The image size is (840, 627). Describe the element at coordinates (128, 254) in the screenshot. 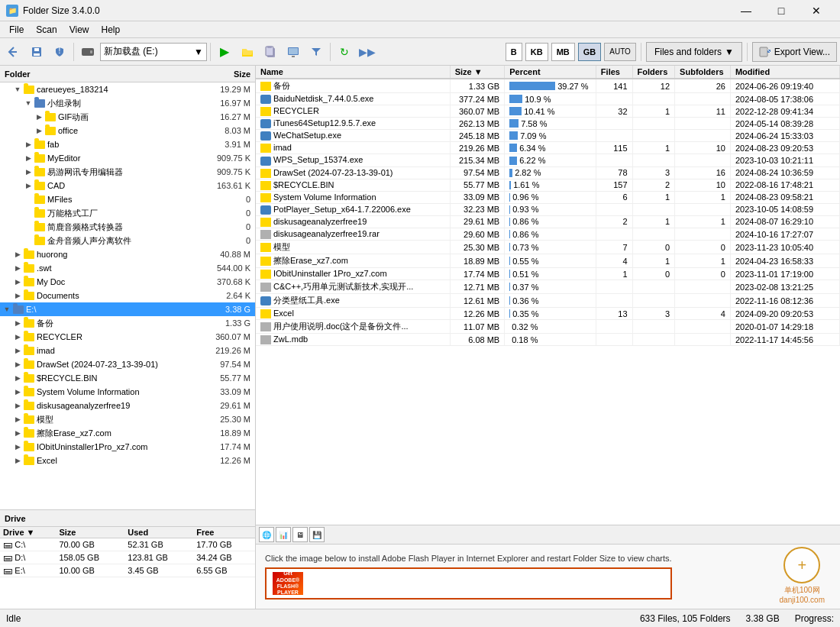

I see `tree-item: ▶huorong40.88 M` at that location.